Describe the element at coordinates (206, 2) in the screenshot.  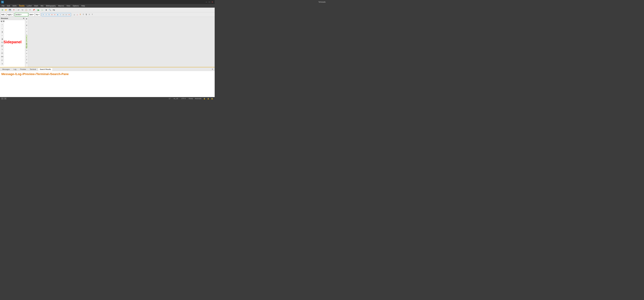
I see `minimize-button: ─` at that location.